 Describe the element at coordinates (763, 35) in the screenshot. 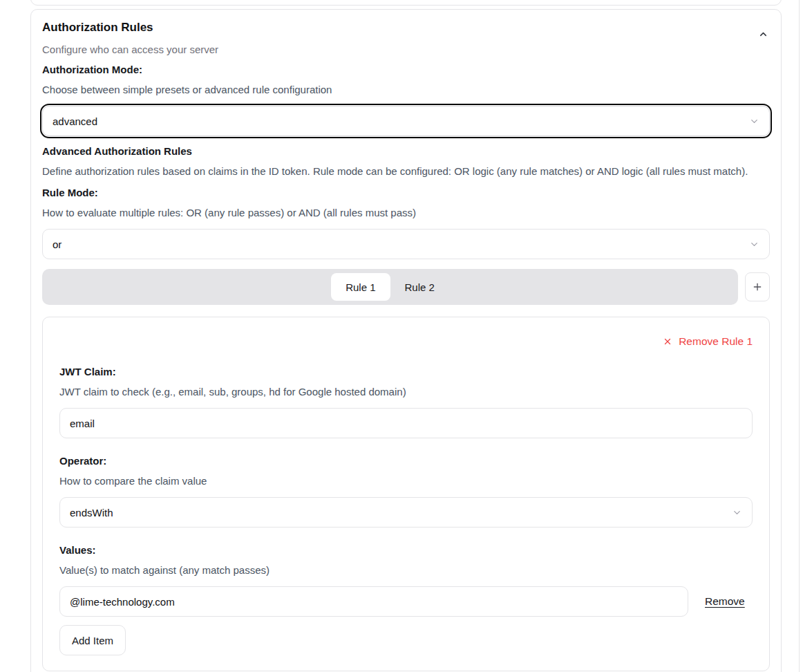

I see `collapse-section-button` at that location.